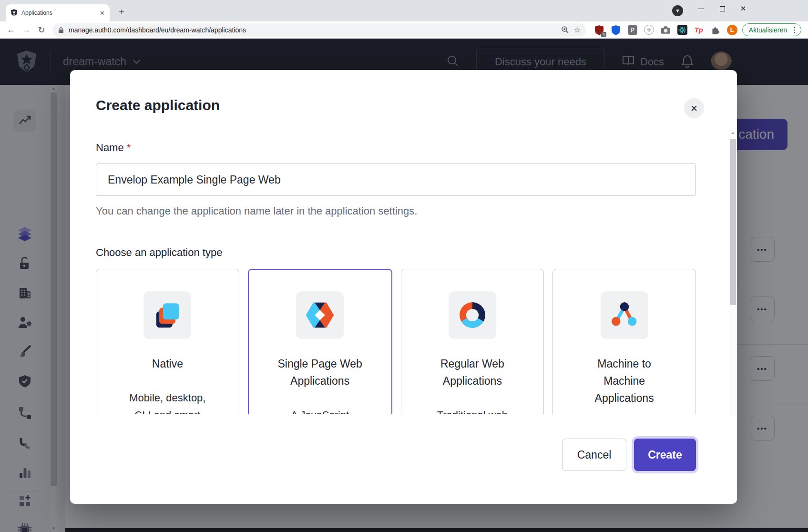 The height and width of the screenshot is (532, 808). I want to click on zoom-icon, so click(565, 30).